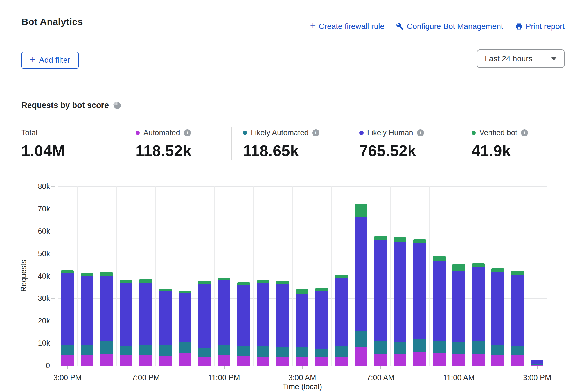 This screenshot has width=582, height=392. I want to click on print-report-link: Print report, so click(540, 26).